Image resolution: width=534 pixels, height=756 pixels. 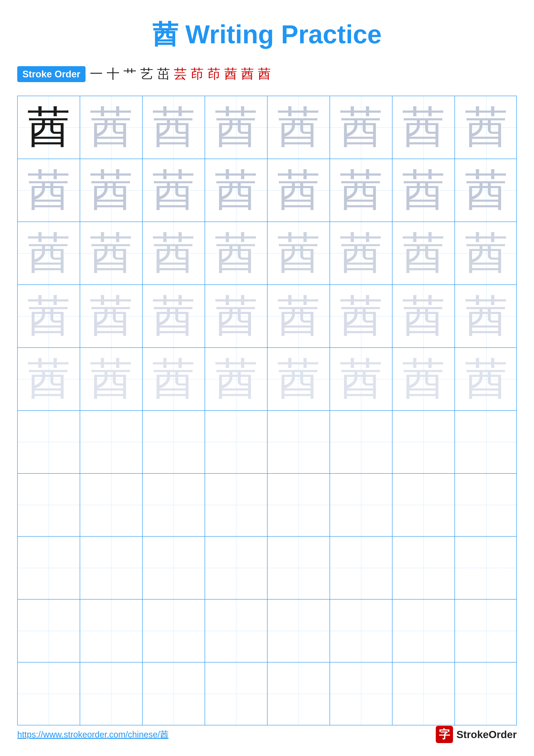 I want to click on grid-cell-3-3: 莤, so click(x=174, y=253).